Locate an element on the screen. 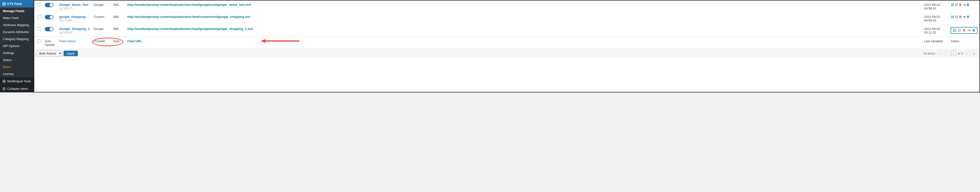  sidebar-collapse: Collapse menu is located at coordinates (17, 89).